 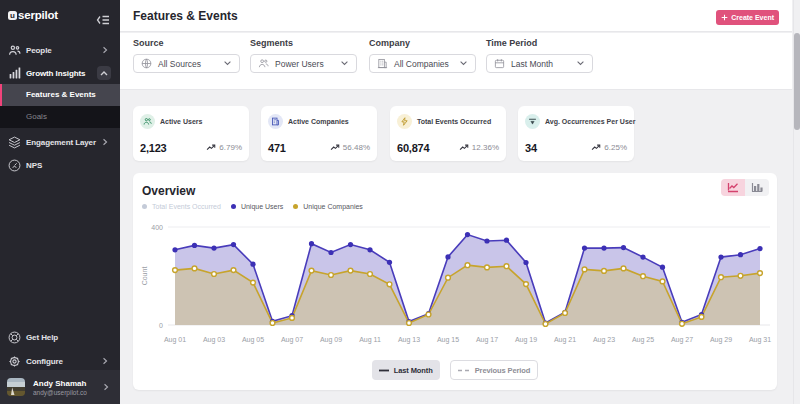 I want to click on svg-text: Aug 05, so click(x=253, y=340).